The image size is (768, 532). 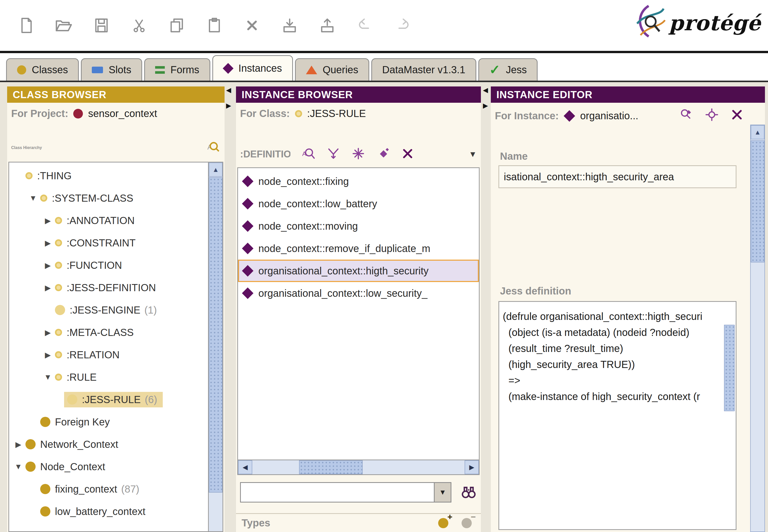 What do you see at coordinates (177, 25) in the screenshot?
I see `copy-button` at bounding box center [177, 25].